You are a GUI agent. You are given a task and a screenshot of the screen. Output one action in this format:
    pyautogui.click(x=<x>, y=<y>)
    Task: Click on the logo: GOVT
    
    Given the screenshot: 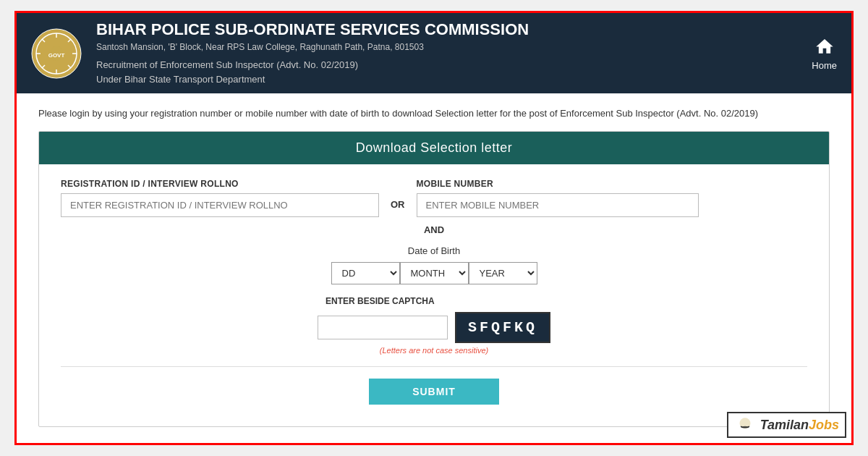 What is the action you would take?
    pyautogui.click(x=56, y=54)
    